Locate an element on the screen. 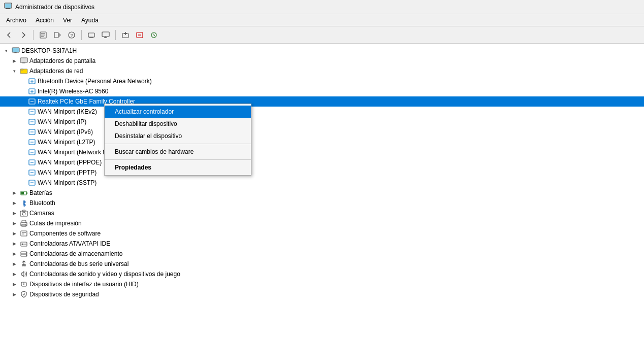 This screenshot has height=337, width=644. network-device-icon is located at coordinates (32, 81).